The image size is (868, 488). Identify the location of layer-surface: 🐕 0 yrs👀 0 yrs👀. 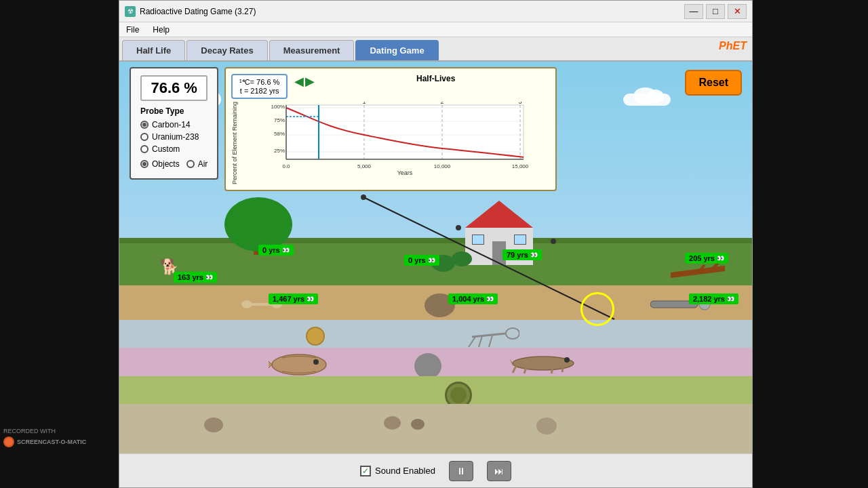
(435, 262).